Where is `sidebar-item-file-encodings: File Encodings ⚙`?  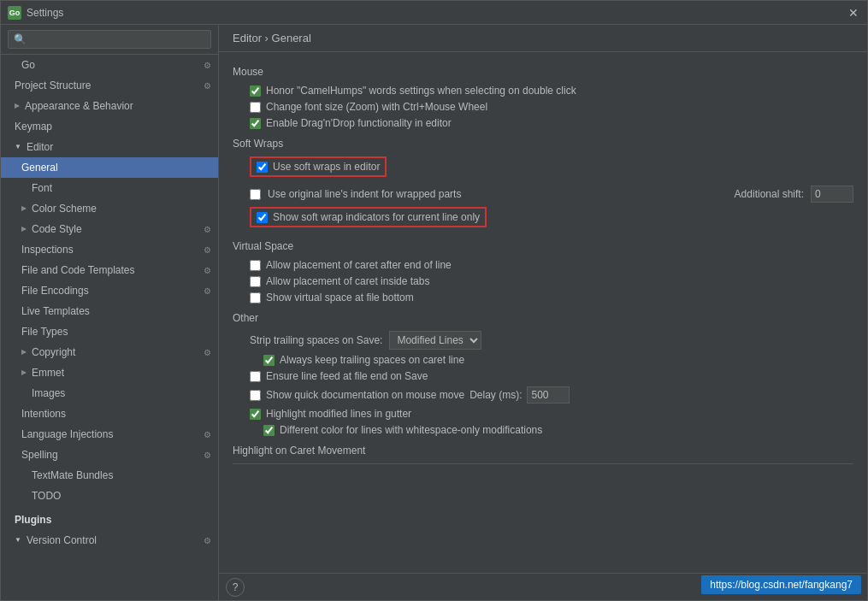
sidebar-item-file-encodings: File Encodings ⚙ is located at coordinates (109, 291).